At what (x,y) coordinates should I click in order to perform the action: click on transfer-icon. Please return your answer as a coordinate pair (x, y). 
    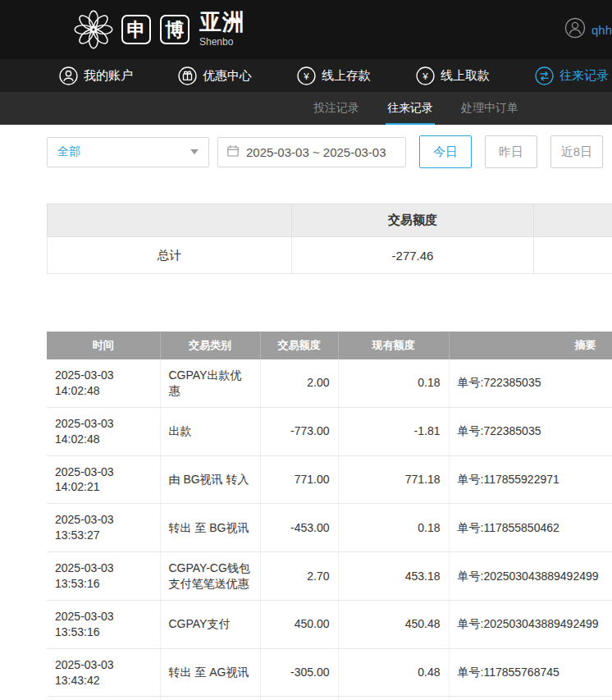
    Looking at the image, I should click on (545, 75).